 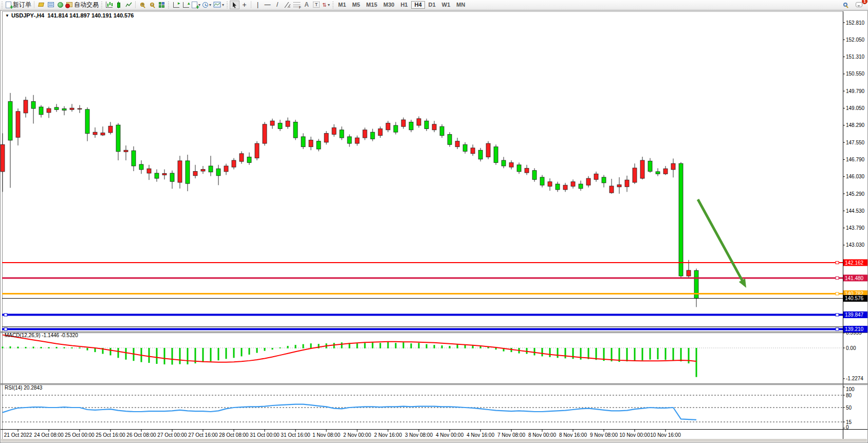 I want to click on bar-chart-button, so click(x=109, y=5).